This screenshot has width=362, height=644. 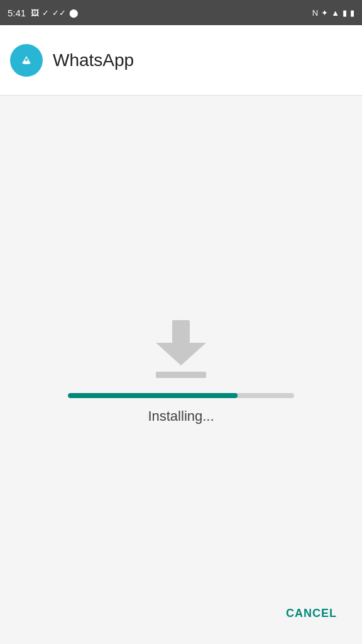 What do you see at coordinates (35, 13) in the screenshot?
I see `photo-icon: 🖼` at bounding box center [35, 13].